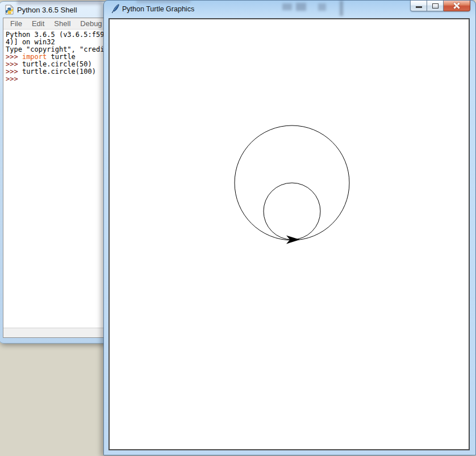 The width and height of the screenshot is (476, 456). What do you see at coordinates (435, 6) in the screenshot?
I see `maximize-button` at bounding box center [435, 6].